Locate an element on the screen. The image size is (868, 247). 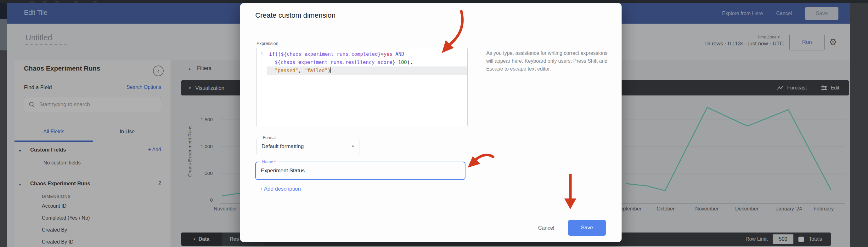
expression-code: if((${chaos_experiment_runs.completed}=y… is located at coordinates (367, 87).